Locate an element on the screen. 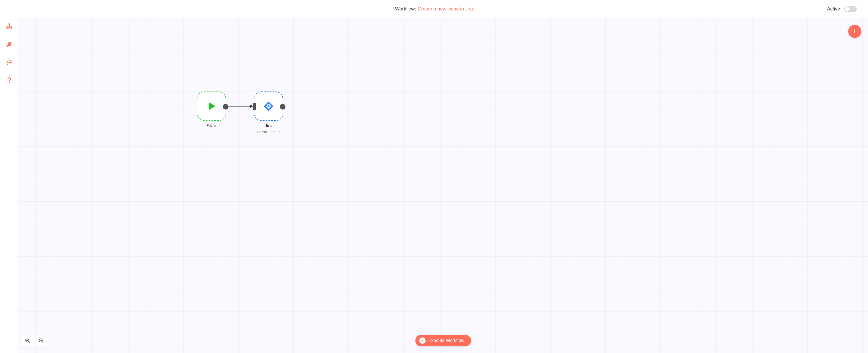 The width and height of the screenshot is (868, 353). plus-icon: + is located at coordinates (855, 31).